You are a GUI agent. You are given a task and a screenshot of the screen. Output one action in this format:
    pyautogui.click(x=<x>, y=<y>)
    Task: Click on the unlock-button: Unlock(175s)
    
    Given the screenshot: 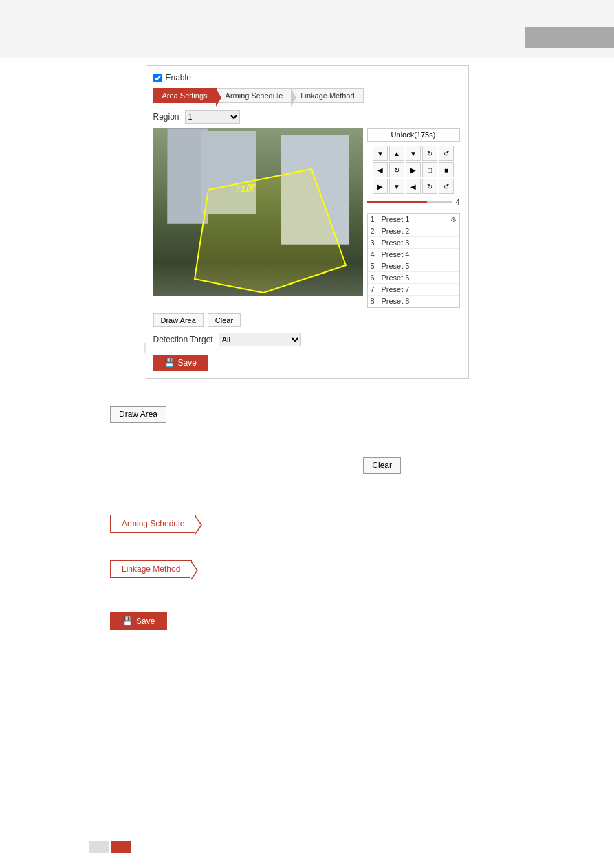 What is the action you would take?
    pyautogui.click(x=414, y=135)
    